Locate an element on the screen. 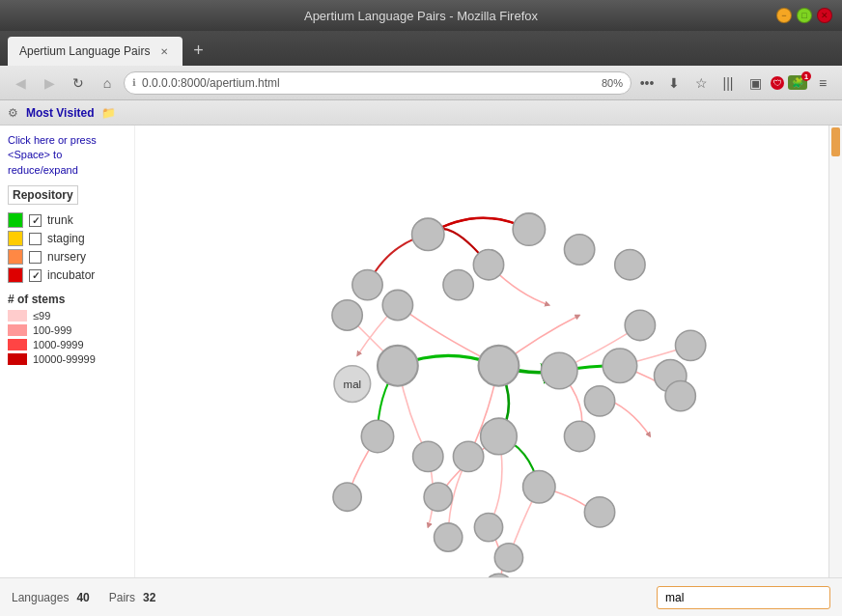 This screenshot has height=616, width=842. languages-label: Languages is located at coordinates (41, 598).